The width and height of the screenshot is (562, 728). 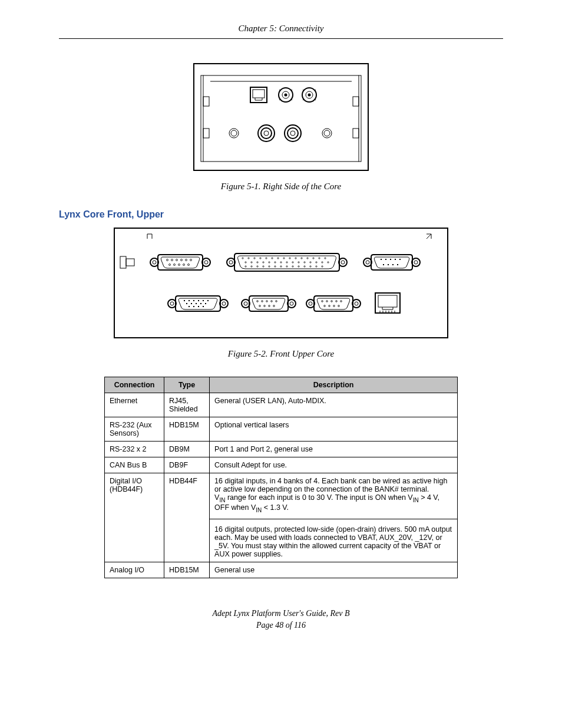 I want to click on core-front-upper-diagram, so click(x=281, y=283).